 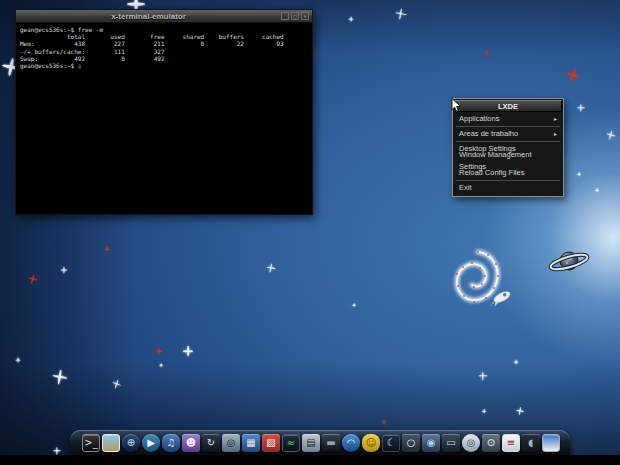 What do you see at coordinates (251, 443) in the screenshot?
I see `dock-icon-desktop-panels: ▦` at bounding box center [251, 443].